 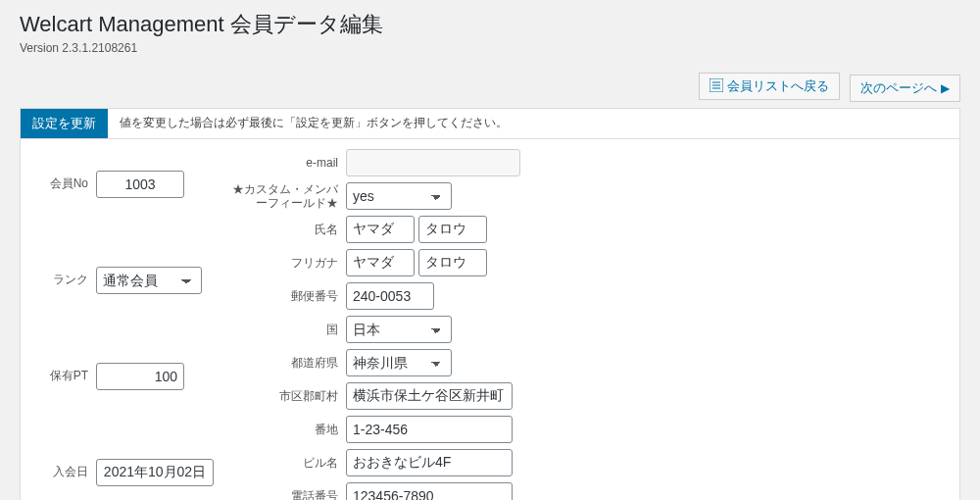 I want to click on back-to-list-button: 会員リストへ戻る, so click(x=769, y=86).